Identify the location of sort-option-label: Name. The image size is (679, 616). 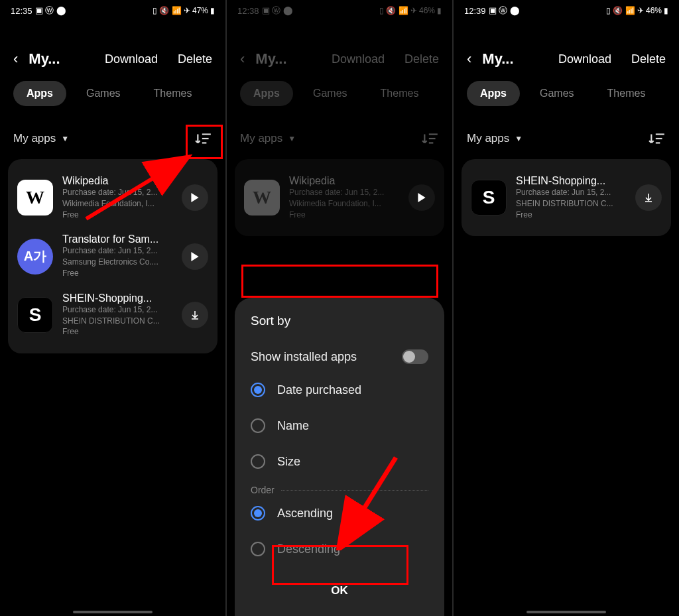
(293, 426).